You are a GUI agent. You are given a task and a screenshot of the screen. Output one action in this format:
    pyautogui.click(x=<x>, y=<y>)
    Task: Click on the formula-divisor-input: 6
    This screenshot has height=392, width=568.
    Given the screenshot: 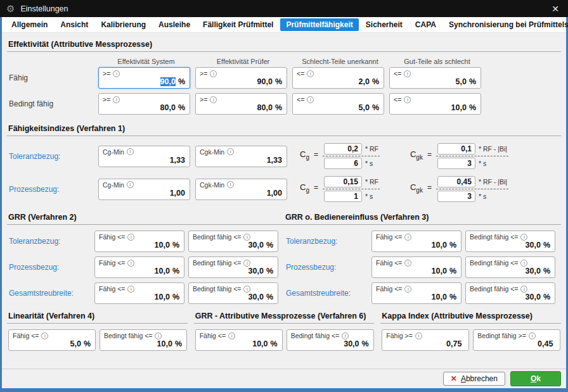 What is the action you would take?
    pyautogui.click(x=343, y=163)
    